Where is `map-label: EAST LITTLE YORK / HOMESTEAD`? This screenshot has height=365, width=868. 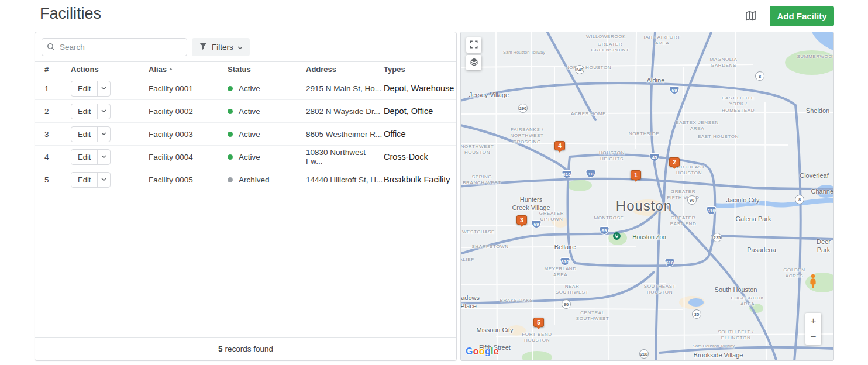 map-label: EAST LITTLE YORK / HOMESTEAD is located at coordinates (738, 104).